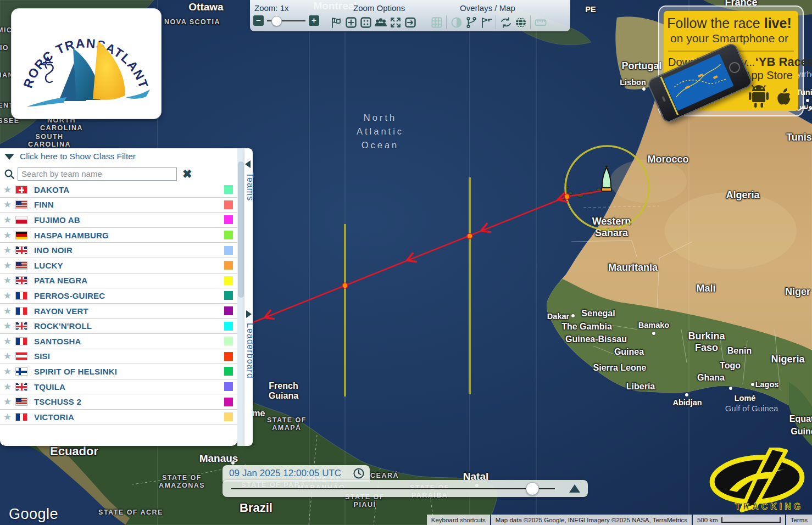 The image size is (812, 525). Describe the element at coordinates (34, 514) in the screenshot. I see `google-logo: Google` at that location.